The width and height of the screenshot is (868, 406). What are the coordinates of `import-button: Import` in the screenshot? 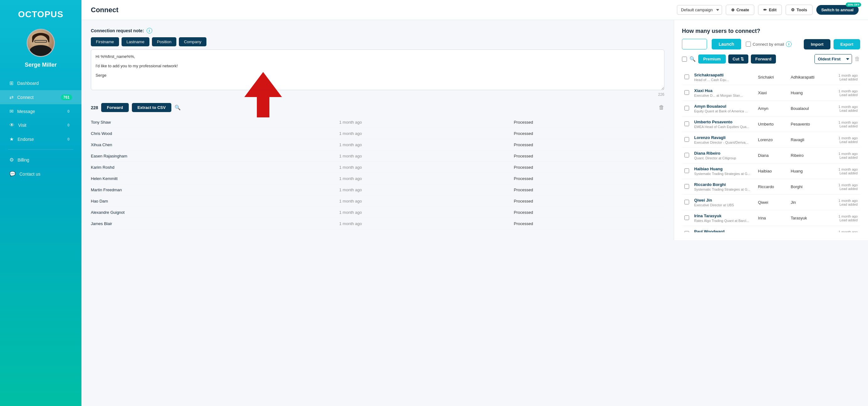 It's located at (817, 44).